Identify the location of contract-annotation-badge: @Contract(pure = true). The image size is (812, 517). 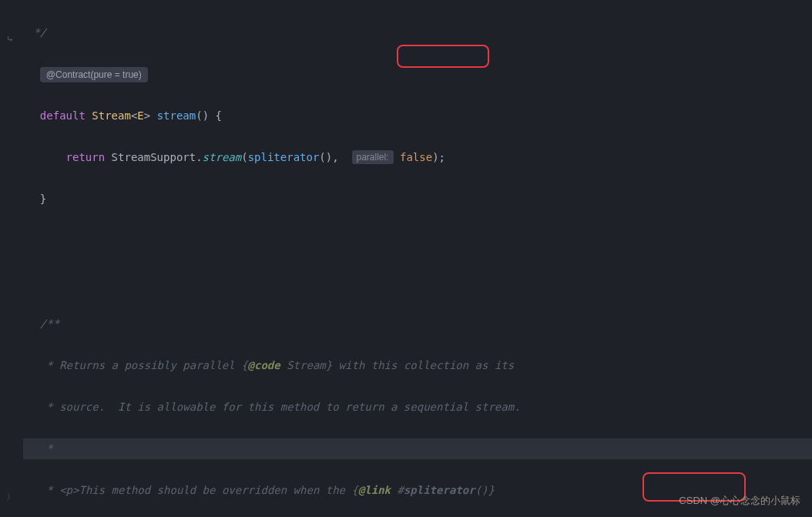
(94, 75).